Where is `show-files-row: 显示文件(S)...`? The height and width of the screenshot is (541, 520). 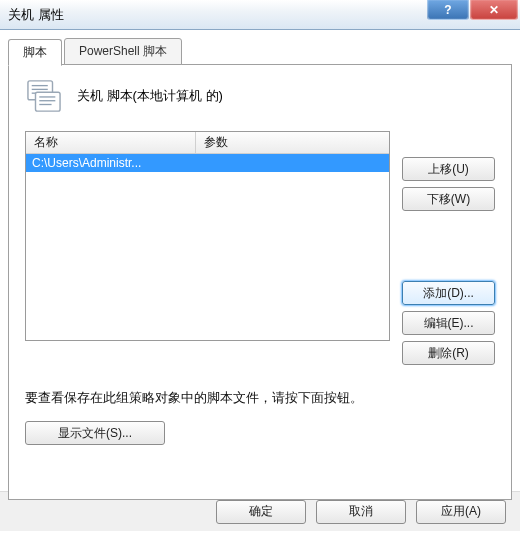
show-files-row: 显示文件(S)... is located at coordinates (260, 433).